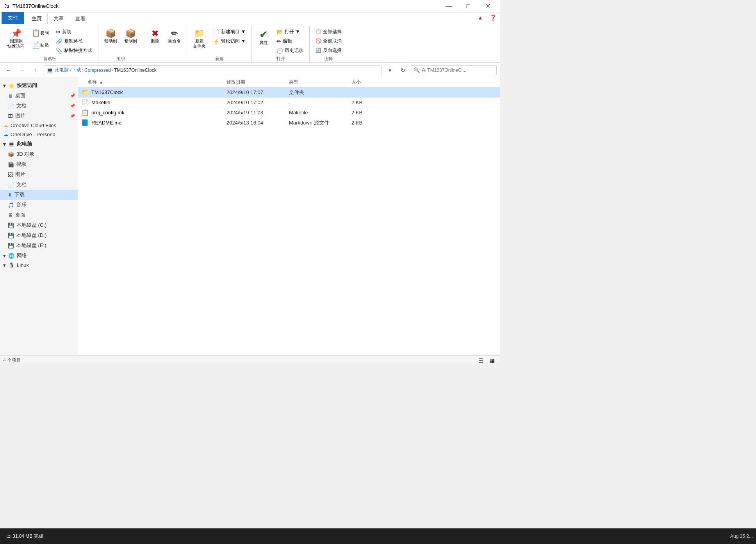  What do you see at coordinates (20, 174) in the screenshot?
I see `pictures2-label: 图片` at bounding box center [20, 174].